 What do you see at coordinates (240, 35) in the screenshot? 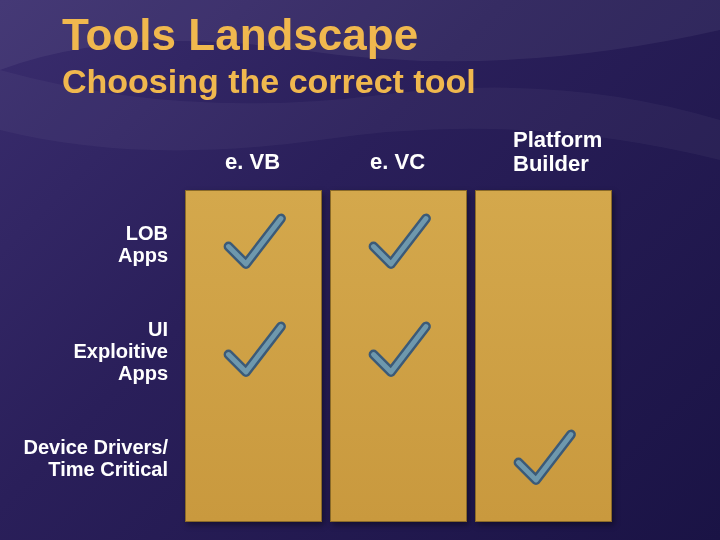
I see `slide-title: Tools Landscape` at bounding box center [240, 35].